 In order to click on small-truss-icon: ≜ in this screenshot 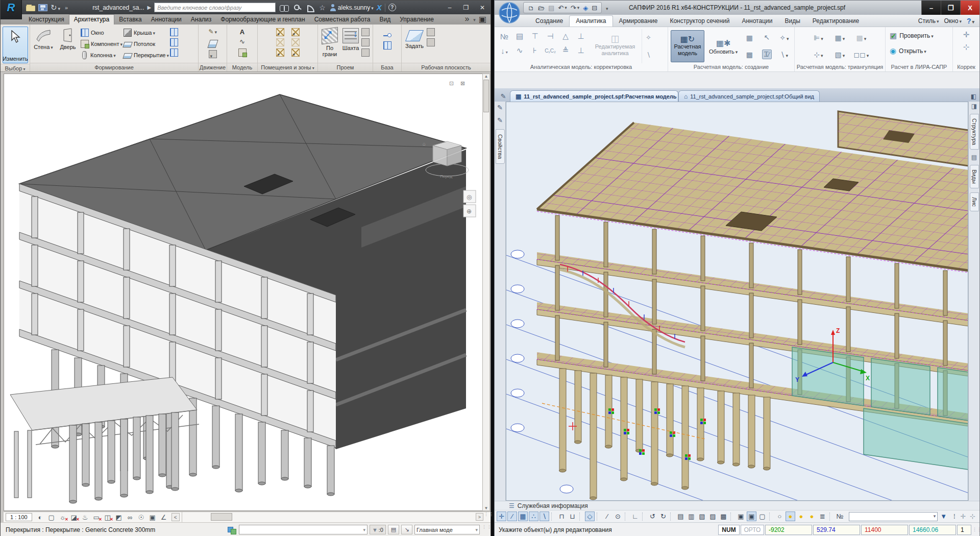, I will do `click(566, 51)`.